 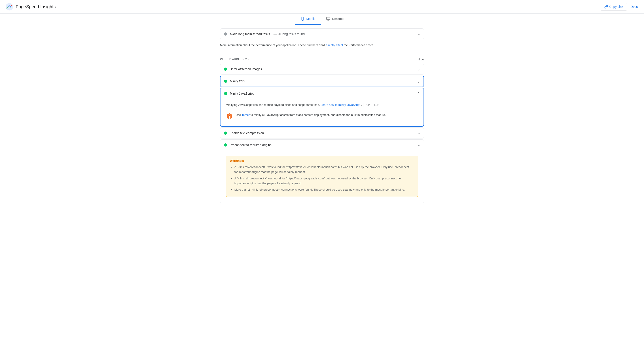 I want to click on info-text-before: More information about the performance o…, so click(x=272, y=45).